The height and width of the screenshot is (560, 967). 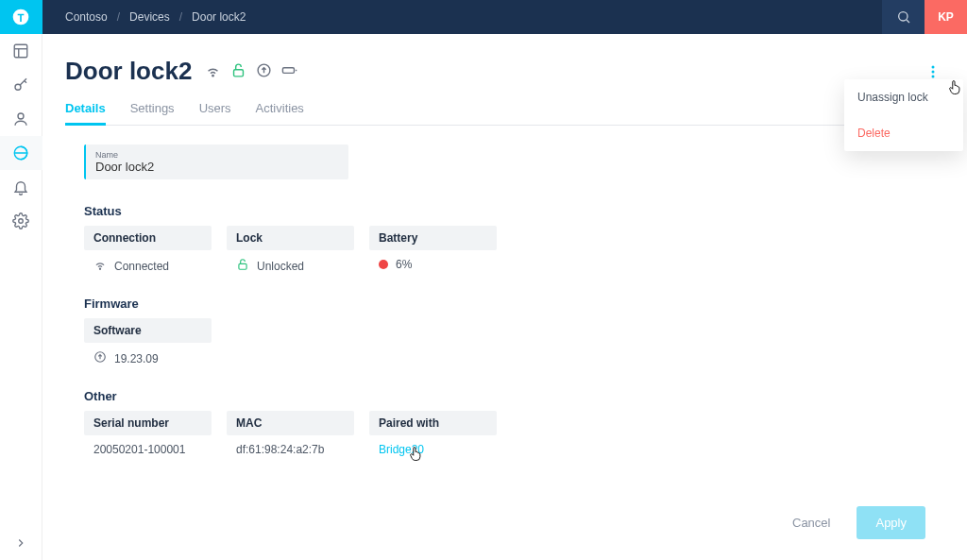 I want to click on status-connection-value: Connected, so click(x=147, y=266).